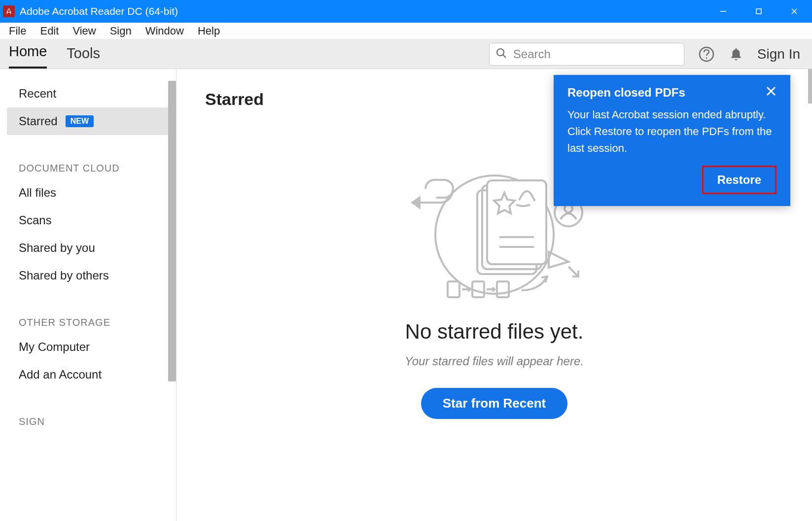  Describe the element at coordinates (810, 86) in the screenshot. I see `right-scrollbar` at that location.